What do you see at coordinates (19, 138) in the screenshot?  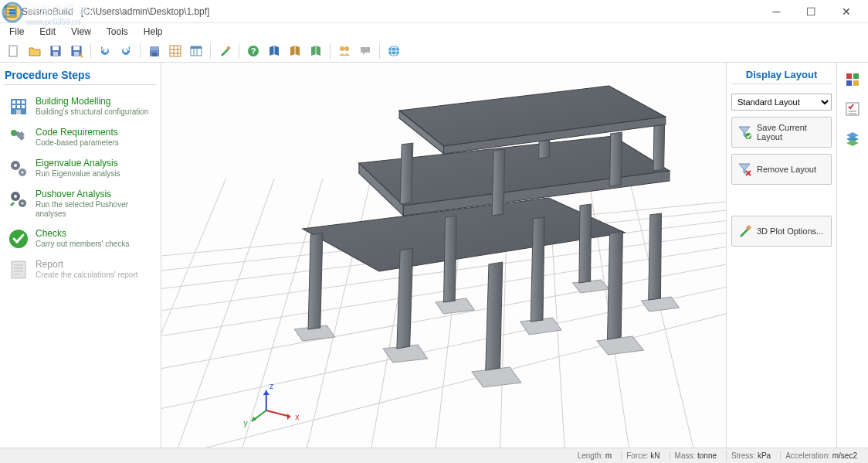 I see `wrench-icon` at bounding box center [19, 138].